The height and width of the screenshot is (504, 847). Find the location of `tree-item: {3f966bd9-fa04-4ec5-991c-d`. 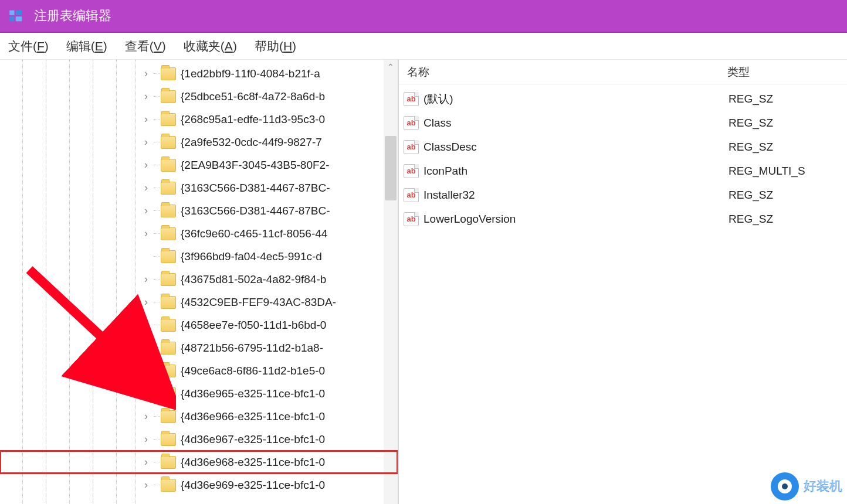

tree-item: {3f966bd9-fa04-4ec5-991c-d is located at coordinates (199, 257).